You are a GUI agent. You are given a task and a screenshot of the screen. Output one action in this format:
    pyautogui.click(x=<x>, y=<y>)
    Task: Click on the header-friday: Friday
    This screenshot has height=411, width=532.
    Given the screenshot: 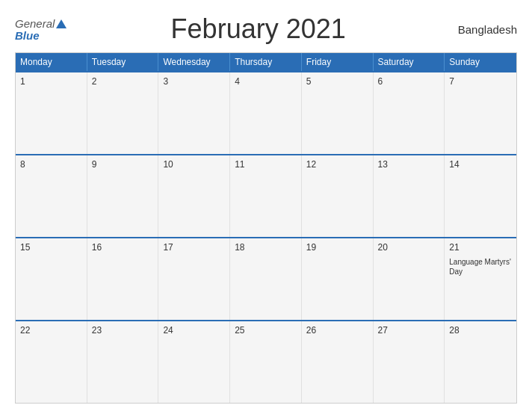 What is the action you would take?
    pyautogui.click(x=338, y=62)
    